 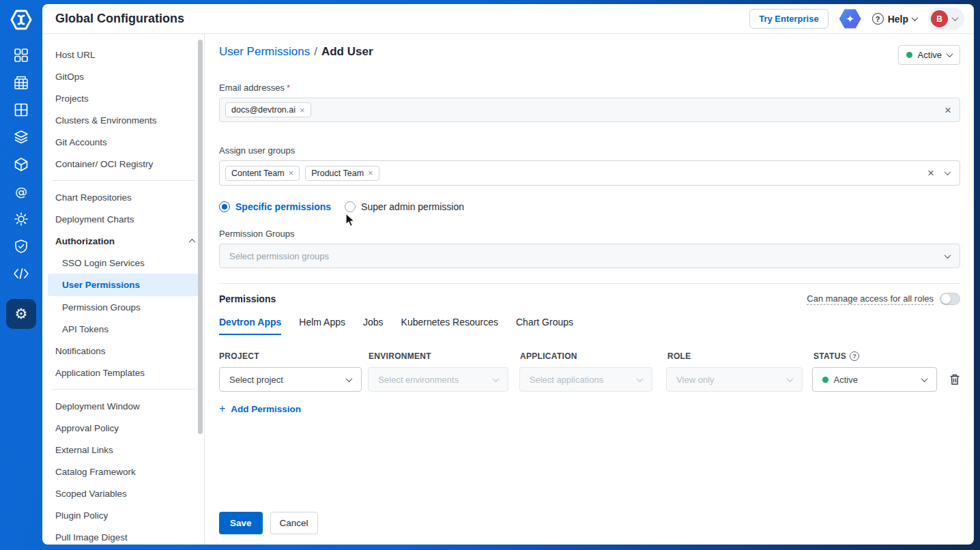 I want to click on sparkle-hexagon-icon: ✦, so click(x=850, y=19).